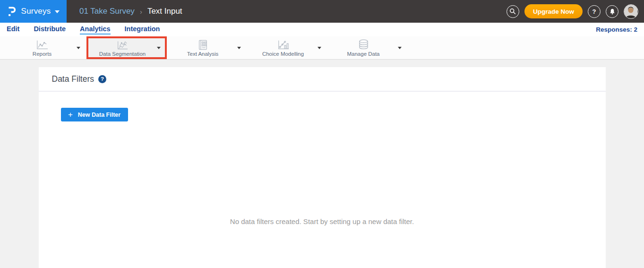 This screenshot has width=644, height=268. I want to click on reports-button: Reports, so click(42, 48).